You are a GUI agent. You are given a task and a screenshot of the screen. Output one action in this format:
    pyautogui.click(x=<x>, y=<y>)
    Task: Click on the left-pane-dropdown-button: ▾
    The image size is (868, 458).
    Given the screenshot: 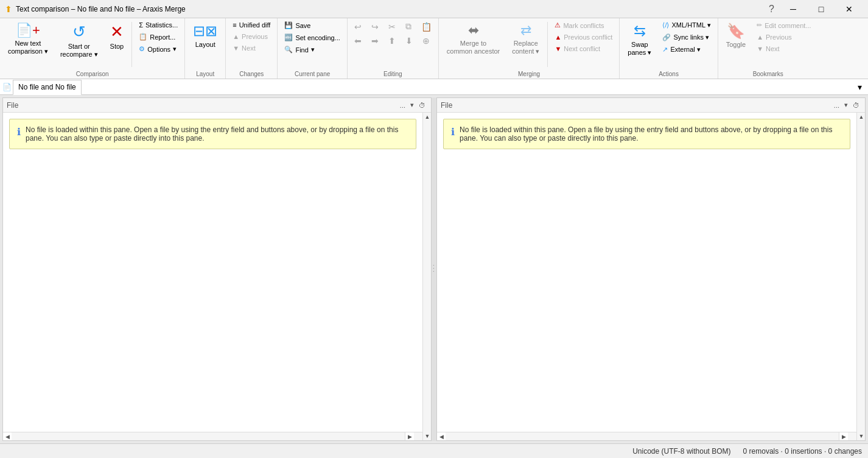 What is the action you would take?
    pyautogui.click(x=412, y=105)
    